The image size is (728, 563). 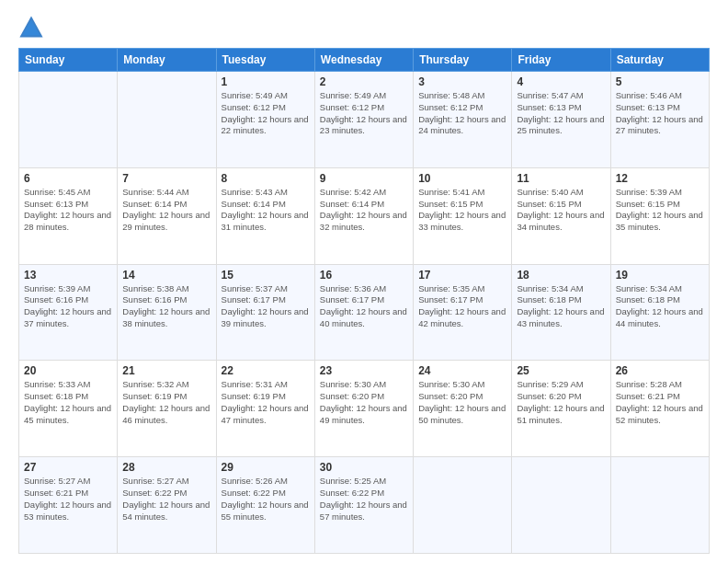 I want to click on day-info: Sunrise: 5:33 AM Sunset: 6:18 PM Dayligh…, so click(x=68, y=403).